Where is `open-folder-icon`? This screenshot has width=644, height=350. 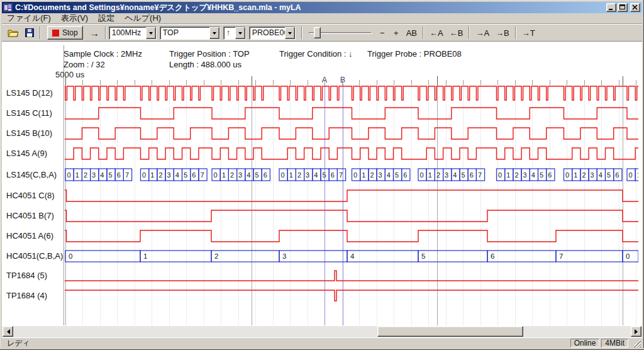
open-folder-icon is located at coordinates (13, 33).